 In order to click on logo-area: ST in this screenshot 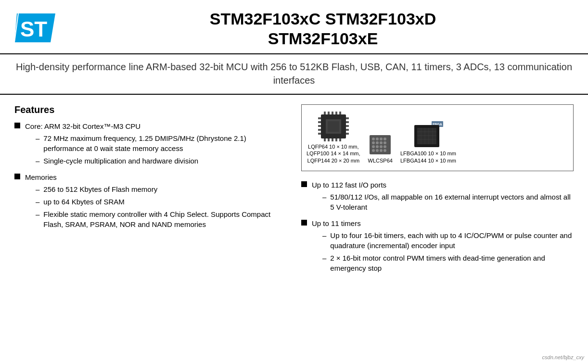, I will do `click(36, 29)`.